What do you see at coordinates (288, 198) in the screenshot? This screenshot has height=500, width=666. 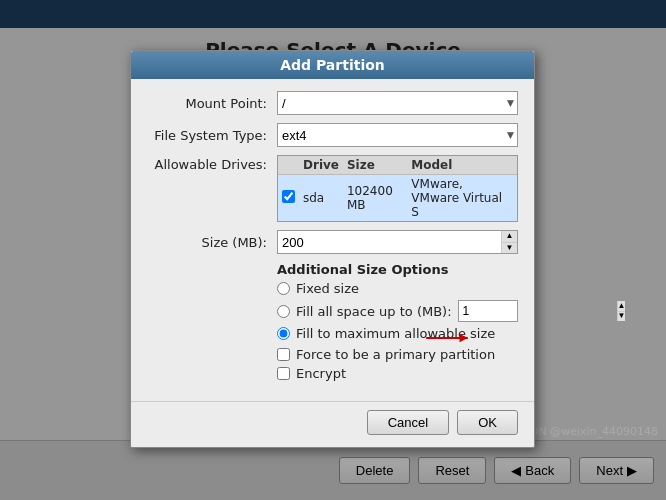 I see `drive-checkbox-cell` at bounding box center [288, 198].